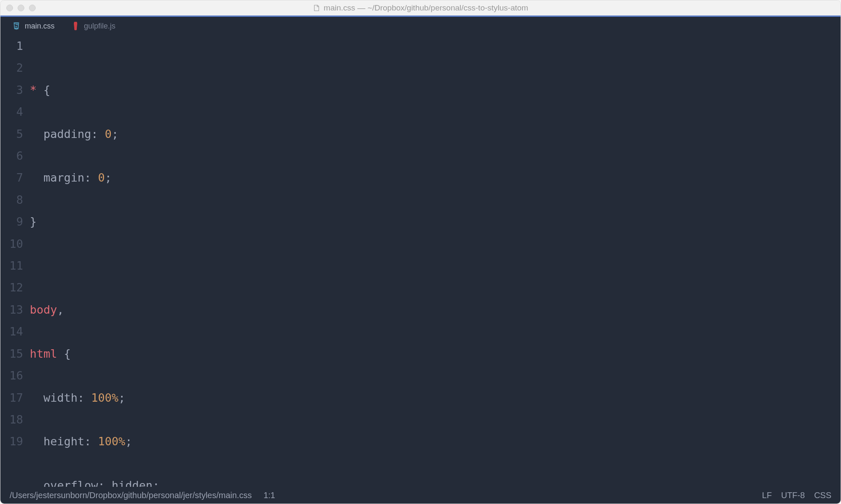 The height and width of the screenshot is (504, 841). What do you see at coordinates (12, 442) in the screenshot?
I see `line-number: 19` at bounding box center [12, 442].